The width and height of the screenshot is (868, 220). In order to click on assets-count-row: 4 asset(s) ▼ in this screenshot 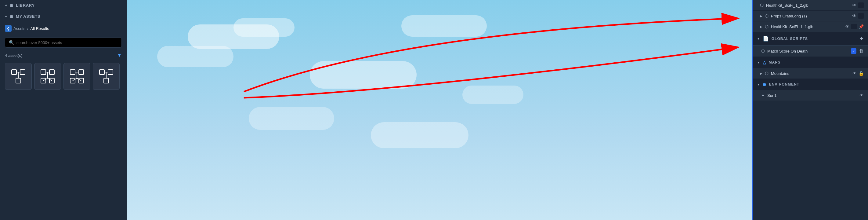, I will do `click(63, 55)`.